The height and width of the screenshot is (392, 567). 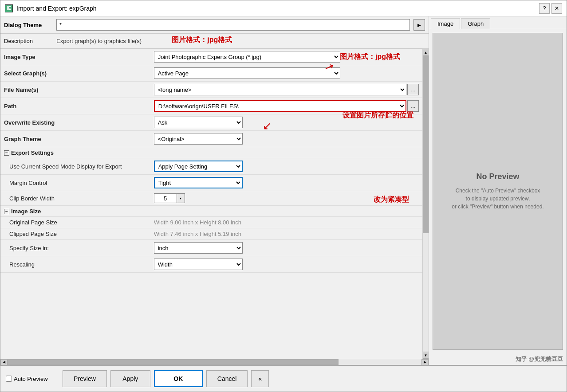 What do you see at coordinates (498, 199) in the screenshot?
I see `no-preview-text: Check the "Auto Preview" checkboxto disp…` at bounding box center [498, 199].